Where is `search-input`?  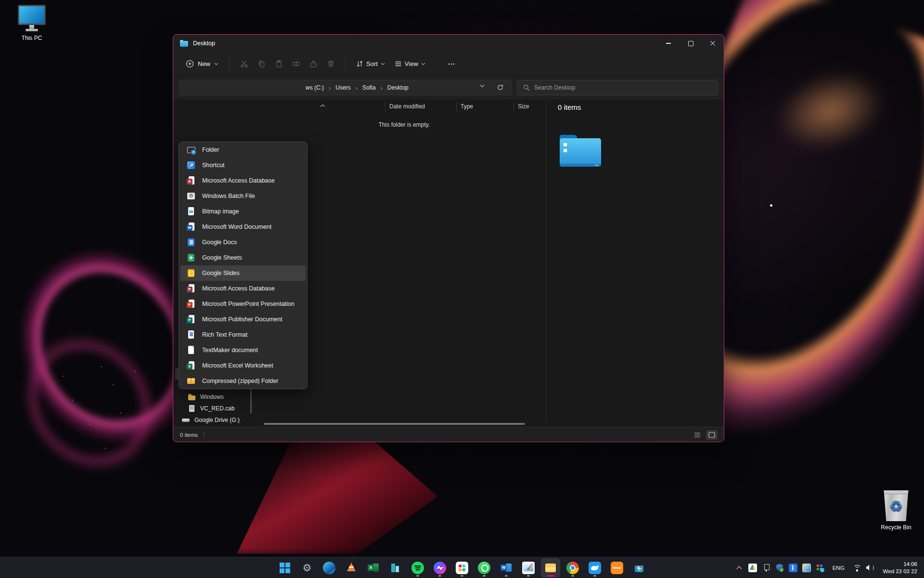 search-input is located at coordinates (623, 88).